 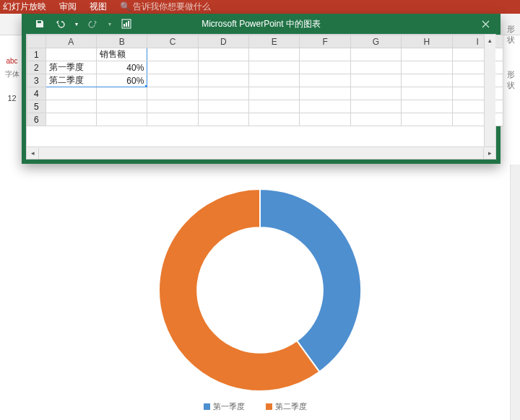 What do you see at coordinates (261, 24) in the screenshot?
I see `data-window-titlebar: ▾ ▾ Microsoft PowerPoint 中的图表` at bounding box center [261, 24].